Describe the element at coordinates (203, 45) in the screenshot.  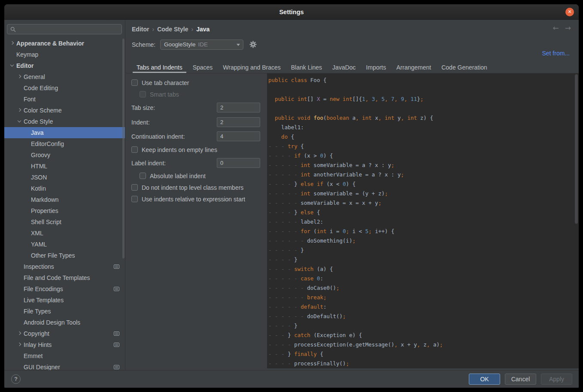
I see `scheme-suffix: IDE` at that location.